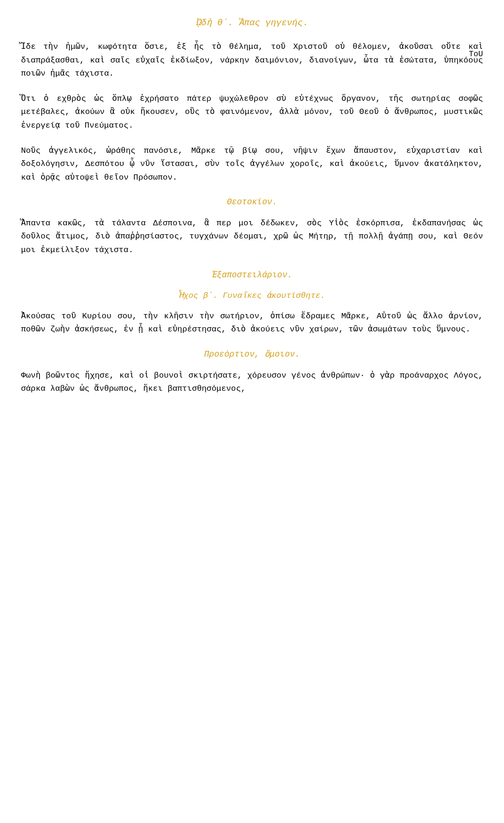 The image size is (504, 823). What do you see at coordinates (252, 324) in the screenshot?
I see `echos-text: Ἀκούσας τοῦ Κυρίου σου, τὴν κλῆσιν τὴν σ…` at bounding box center [252, 324].